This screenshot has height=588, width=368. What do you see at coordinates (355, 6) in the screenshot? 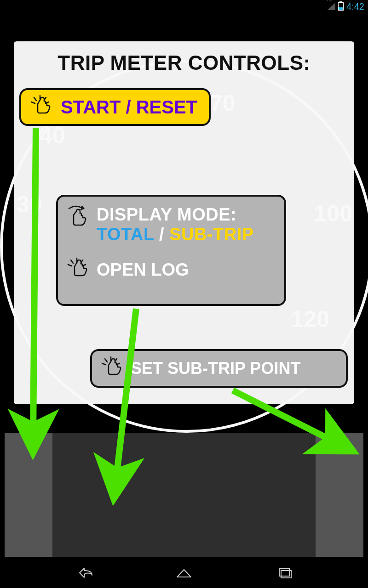
I see `status-time: 4:42` at bounding box center [355, 6].